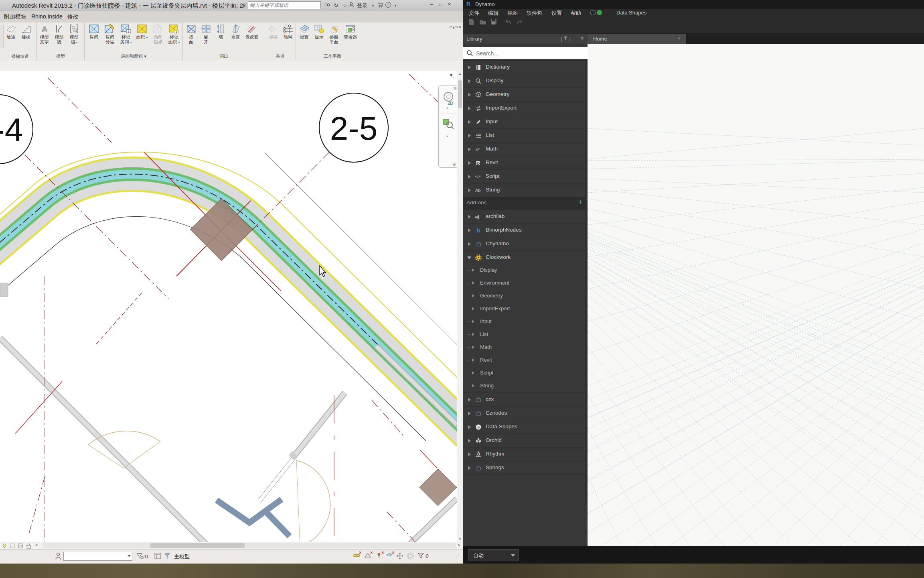 The height and width of the screenshot is (578, 924). I want to click on lib-addon-clockwork: Clockwork, so click(525, 257).